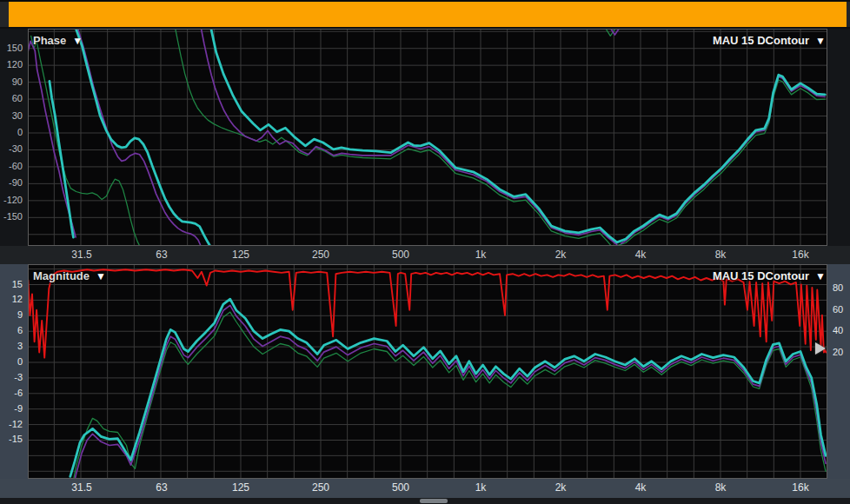 This screenshot has width=850, height=504. What do you see at coordinates (11, 408) in the screenshot?
I see `magnitude-tick-label: -9` at bounding box center [11, 408].